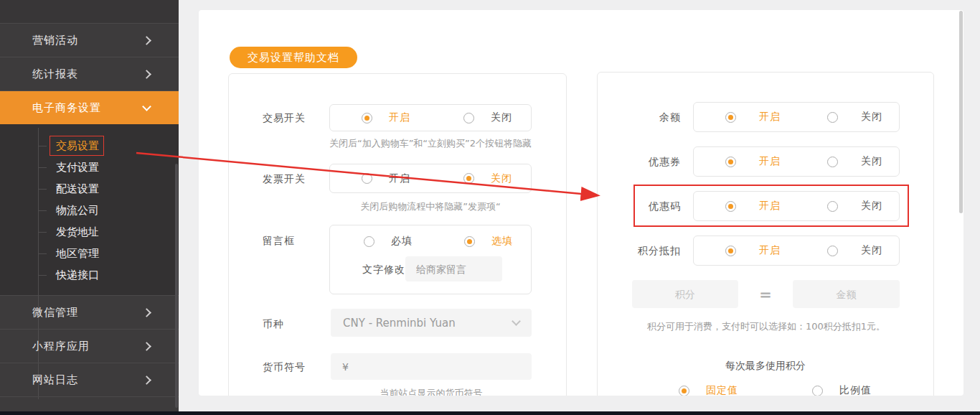 Image resolution: width=980 pixels, height=415 pixels. What do you see at coordinates (399, 323) in the screenshot?
I see `currency-select-value: CNY - Renminbi Yuan` at bounding box center [399, 323].